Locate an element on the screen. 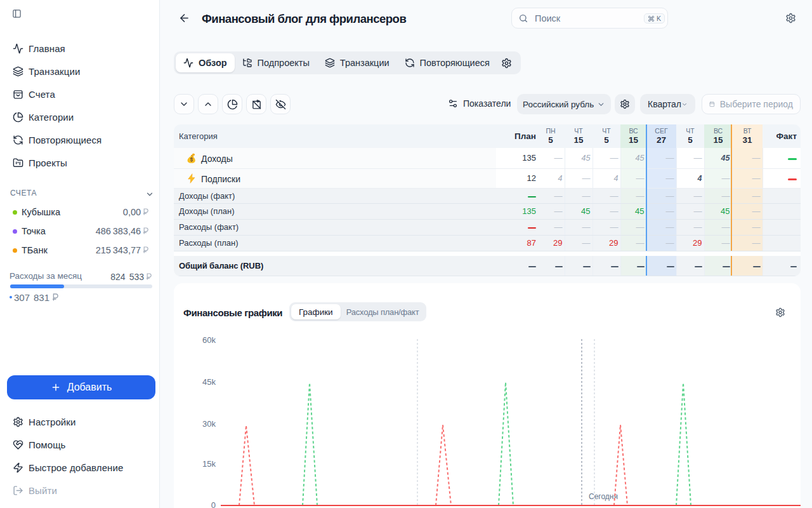 This screenshot has width=812, height=508. svg-text: 0 is located at coordinates (213, 504).